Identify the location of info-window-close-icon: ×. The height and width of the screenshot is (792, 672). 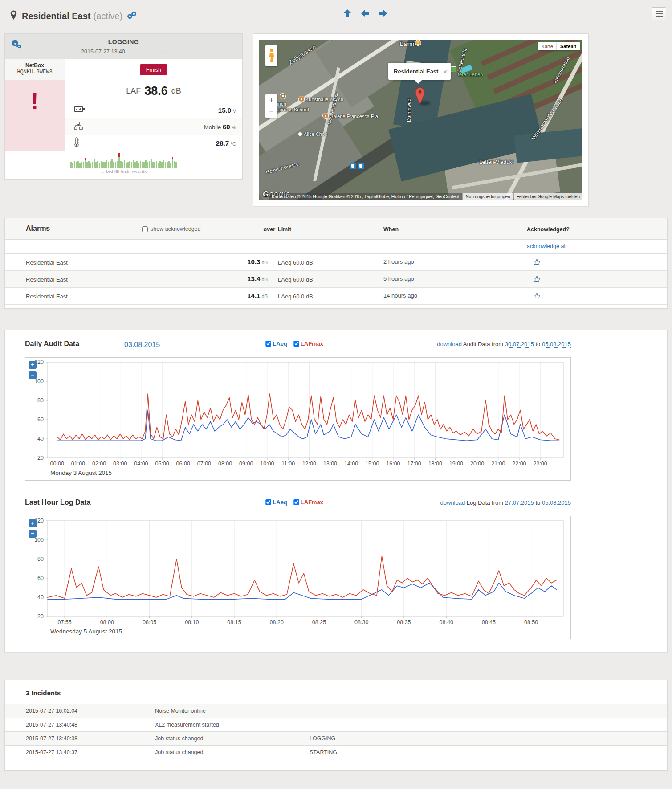
(444, 71).